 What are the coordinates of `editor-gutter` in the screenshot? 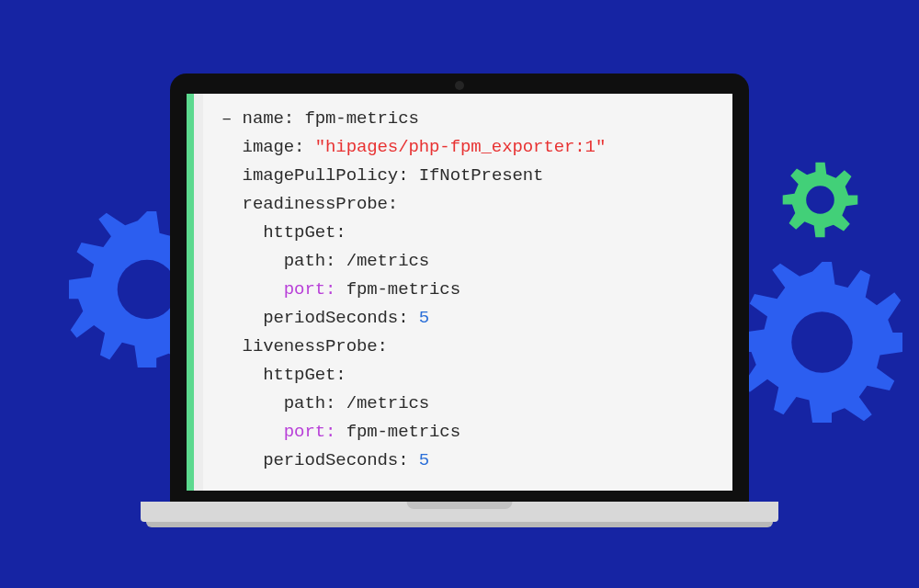 It's located at (199, 292).